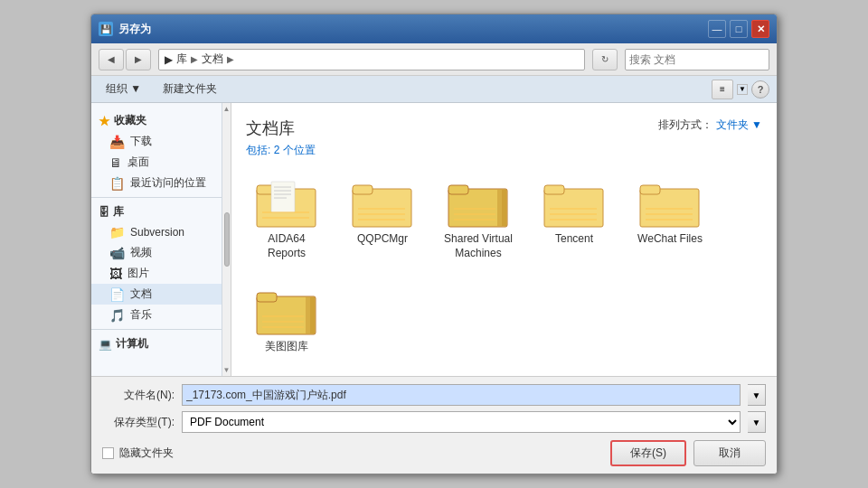 The height and width of the screenshot is (488, 868). What do you see at coordinates (372, 60) in the screenshot?
I see `breadcrumb: ▶ 库 ▶ 文档 ▶` at bounding box center [372, 60].